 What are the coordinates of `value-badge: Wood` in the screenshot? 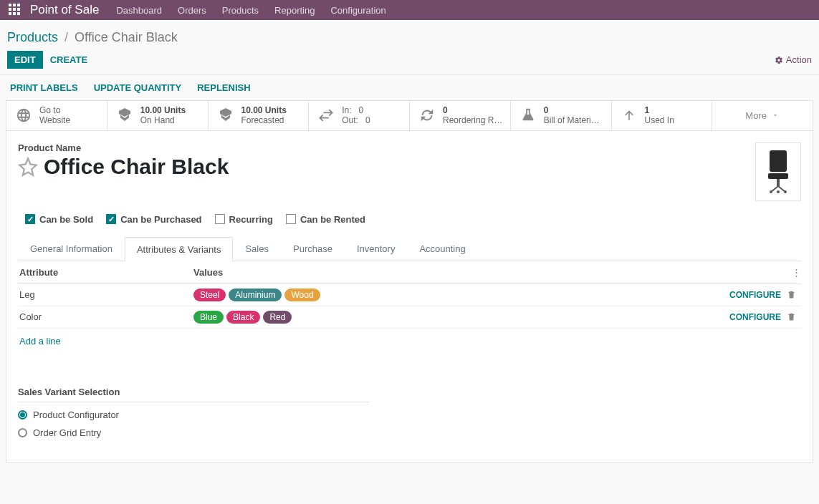 It's located at (302, 295).